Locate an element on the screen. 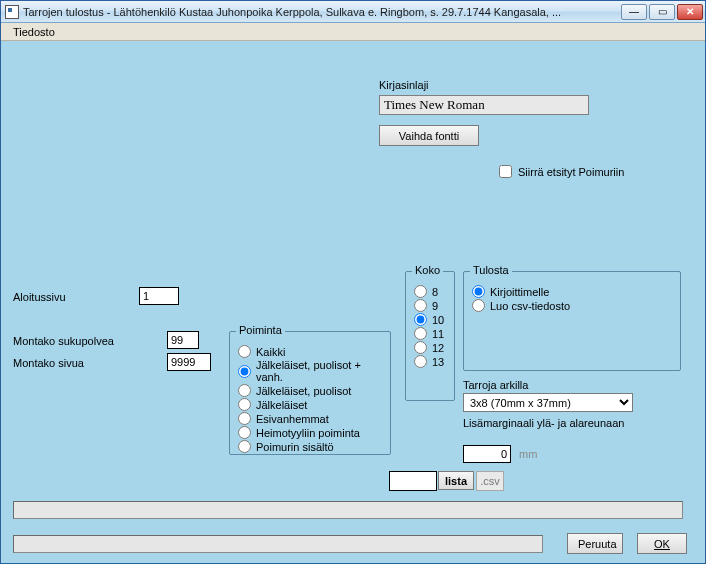  poiminta-option: Heimotyyliin poiminta is located at coordinates (310, 432).